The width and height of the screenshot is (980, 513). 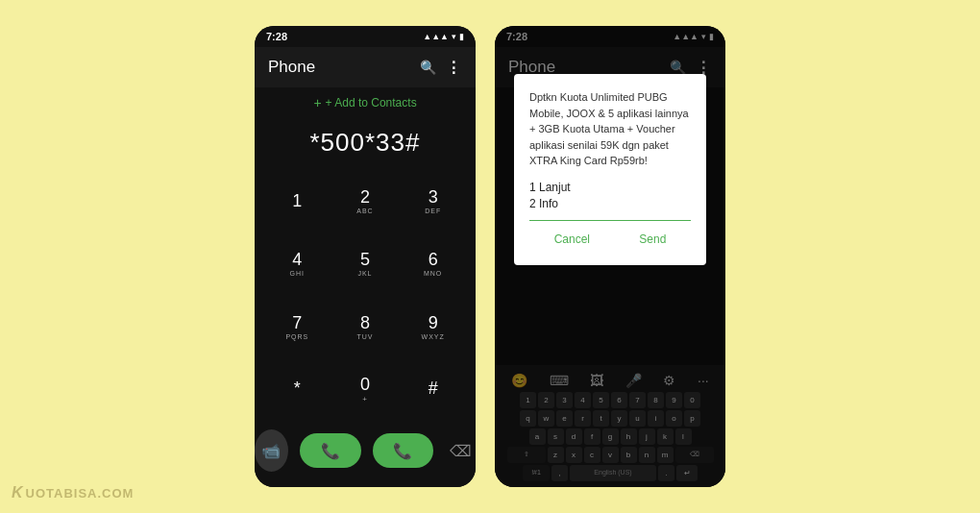 I want to click on keypad: 1 2ABC 3DEF 4GHI 5JKL 6MNO 7PQRS 8TUV 9W…, so click(x=365, y=296).